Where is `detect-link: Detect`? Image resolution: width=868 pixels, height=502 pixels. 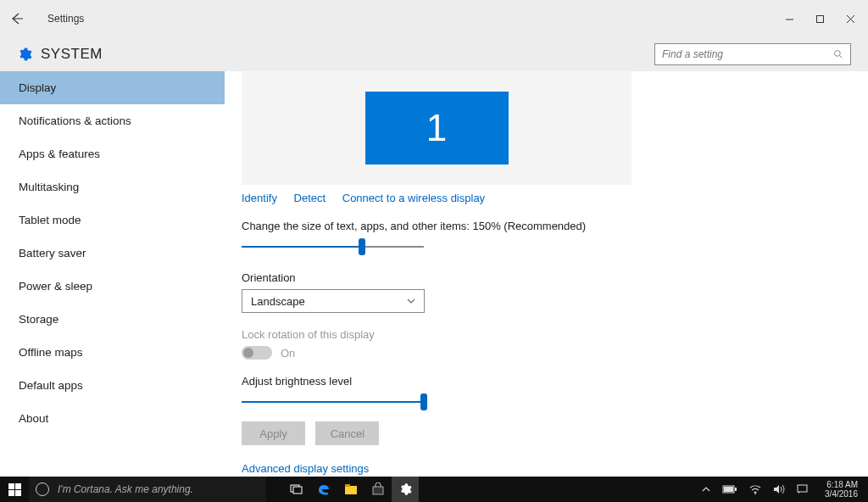
detect-link: Detect is located at coordinates (310, 198).